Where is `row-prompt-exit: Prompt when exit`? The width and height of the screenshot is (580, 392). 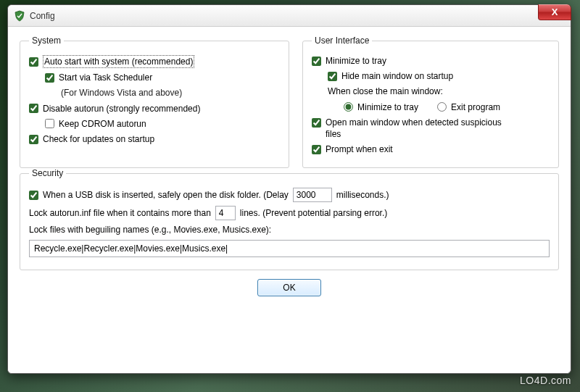 row-prompt-exit: Prompt when exit is located at coordinates (431, 149).